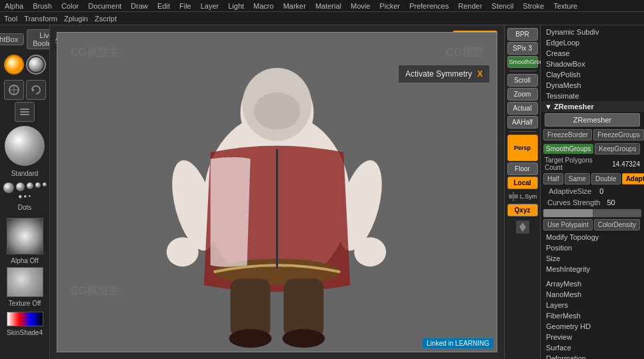 Image resolution: width=644 pixels, height=359 pixels. Describe the element at coordinates (611, 202) in the screenshot. I see `curves-value: 50` at that location.